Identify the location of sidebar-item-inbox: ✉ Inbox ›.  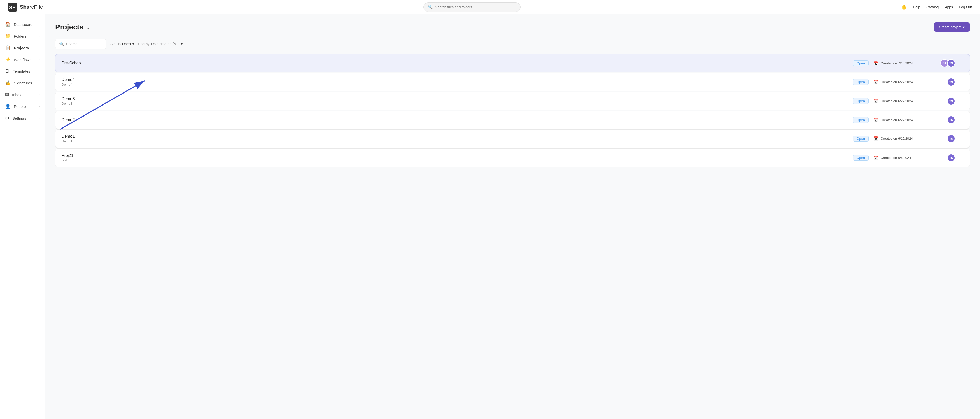
(22, 94).